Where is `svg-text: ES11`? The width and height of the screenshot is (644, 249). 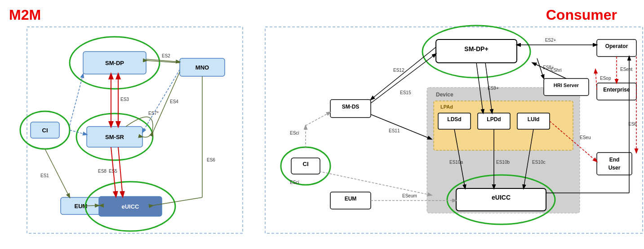
svg-text: ES11 is located at coordinates (395, 131).